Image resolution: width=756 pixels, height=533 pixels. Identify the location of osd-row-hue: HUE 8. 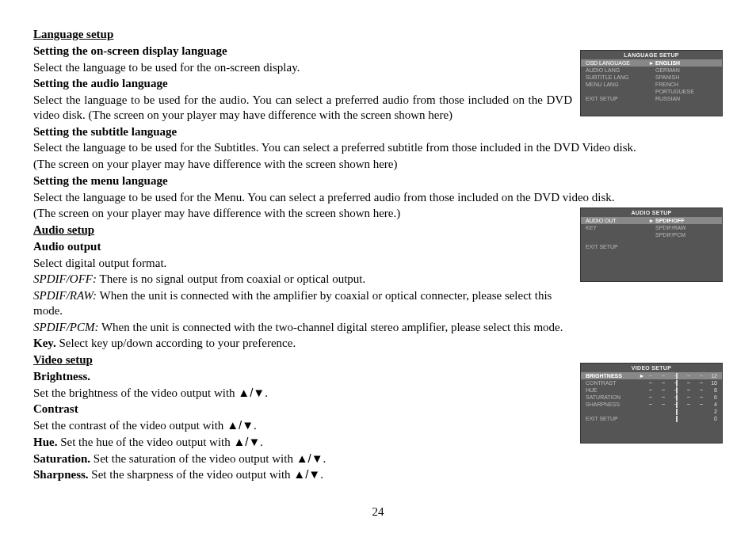
(651, 390).